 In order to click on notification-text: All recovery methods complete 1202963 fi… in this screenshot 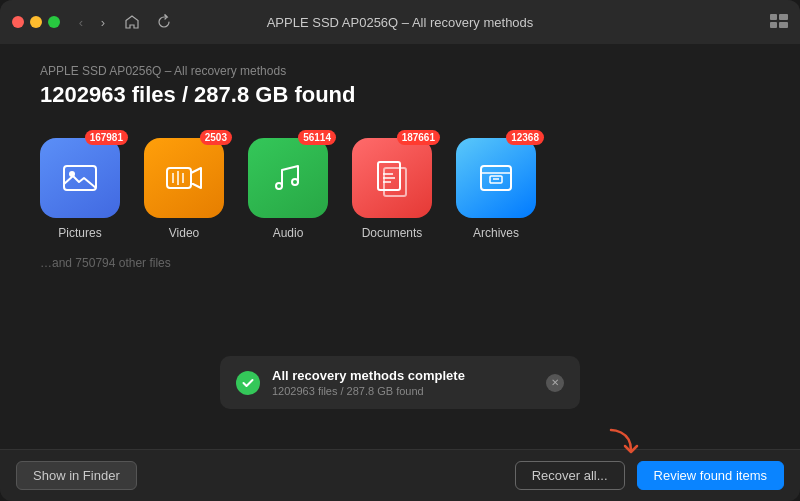, I will do `click(403, 382)`.